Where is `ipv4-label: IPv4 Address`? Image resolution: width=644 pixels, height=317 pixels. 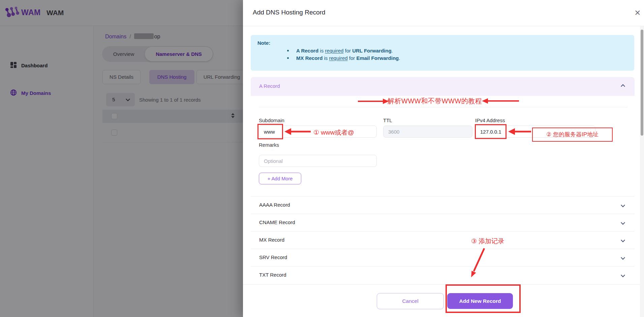
ipv4-label: IPv4 Address is located at coordinates (490, 120).